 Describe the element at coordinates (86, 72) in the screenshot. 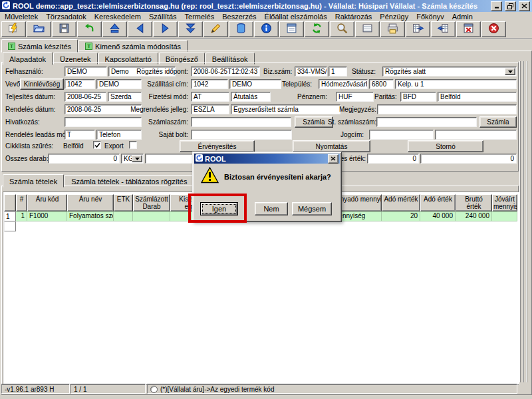

I see `felhasznalo-code-field: DEMO` at that location.